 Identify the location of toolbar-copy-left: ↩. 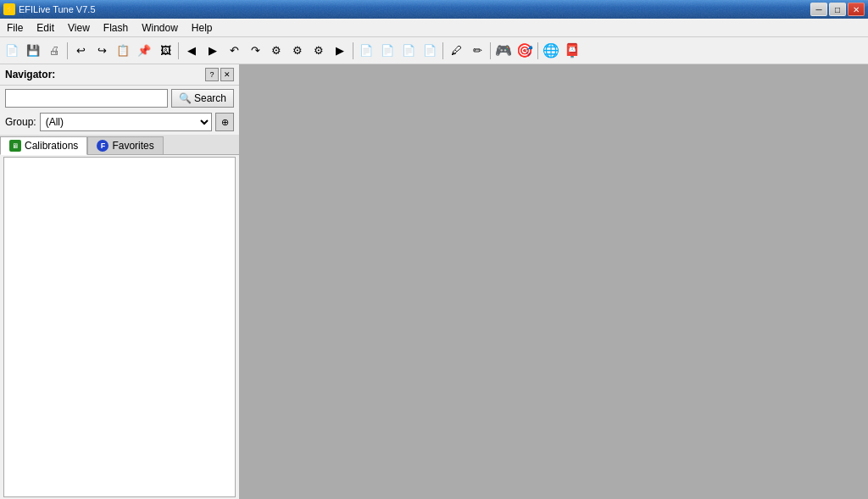
(81, 51).